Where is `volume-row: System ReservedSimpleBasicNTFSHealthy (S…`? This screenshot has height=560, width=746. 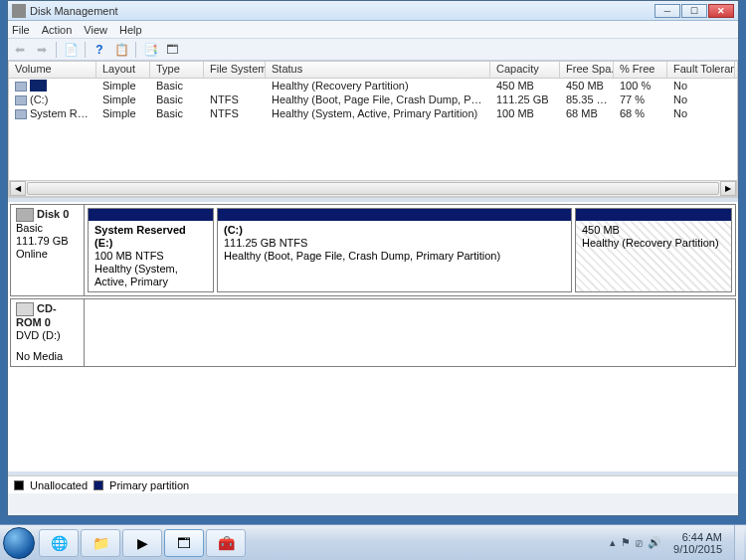
volume-row: System ReservedSimpleBasicNTFSHealthy (S… is located at coordinates (373, 113).